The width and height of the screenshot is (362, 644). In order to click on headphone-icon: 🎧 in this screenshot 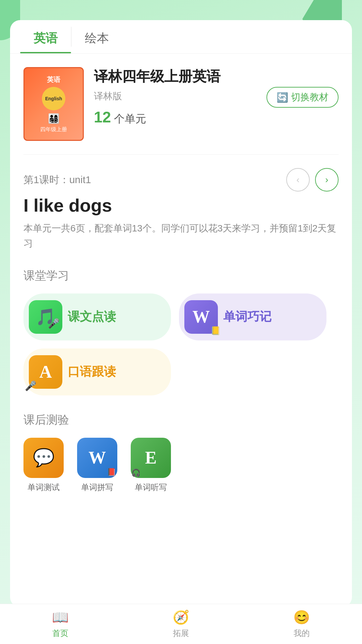, I will do `click(136, 473)`.